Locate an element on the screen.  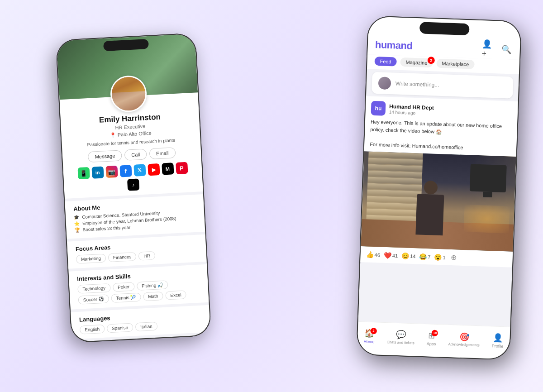
nav-chats-label: Chats and tickets is located at coordinates (400, 342).